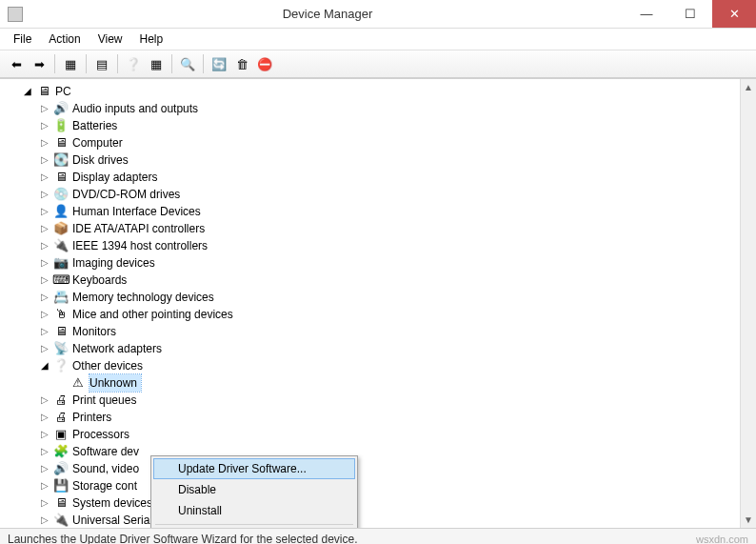 The image size is (756, 544). What do you see at coordinates (61, 109) in the screenshot?
I see `device-icon: 🔊` at bounding box center [61, 109].